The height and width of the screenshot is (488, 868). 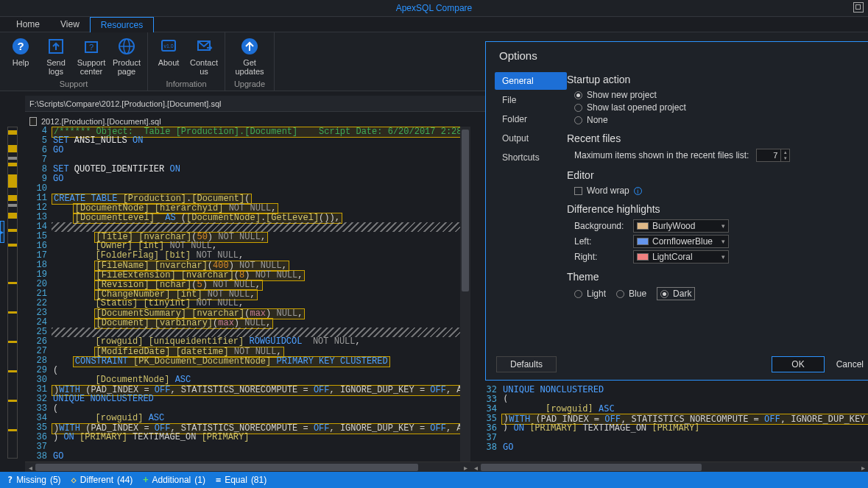 I want to click on checkbox-icon, so click(x=579, y=191).